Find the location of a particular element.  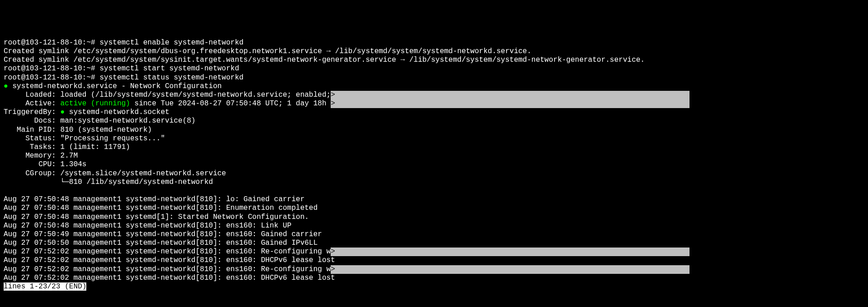

cmd-line-2: root@103-121-88-10:~# systemctl start sy… is located at coordinates (434, 69).